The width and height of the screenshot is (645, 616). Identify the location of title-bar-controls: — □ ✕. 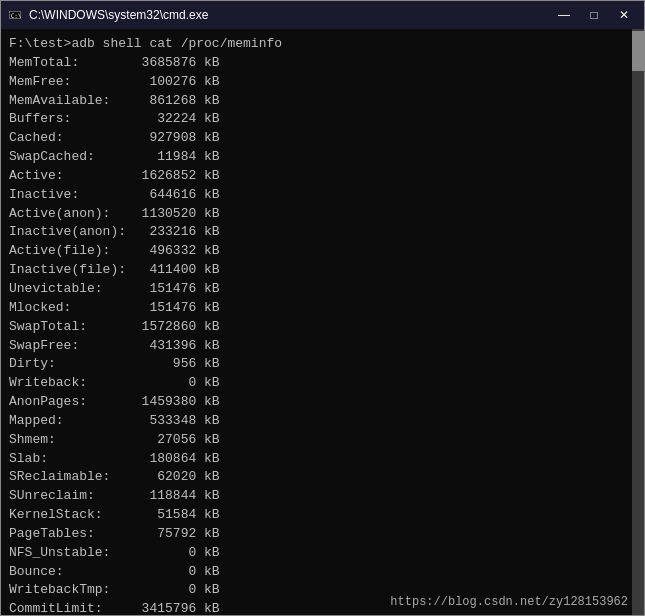
(594, 15).